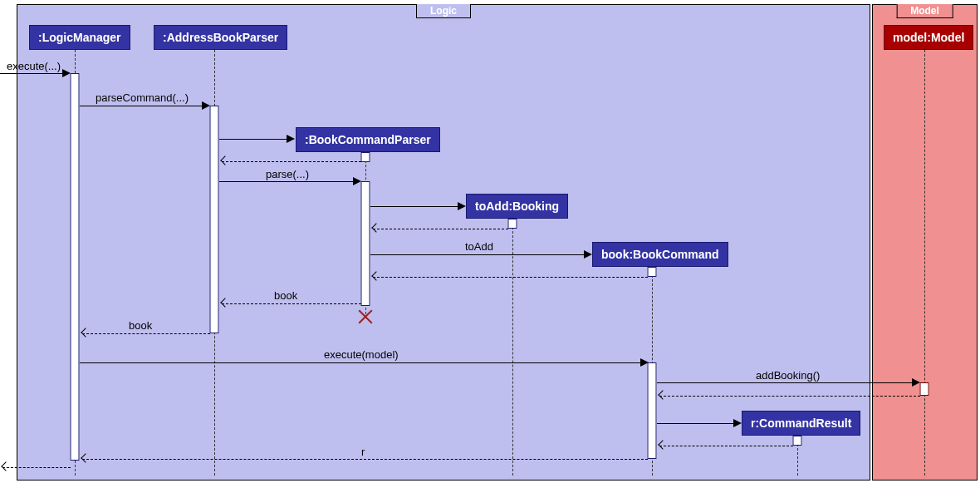 Image resolution: width=980 pixels, height=483 pixels. What do you see at coordinates (66, 73) in the screenshot?
I see `arrow-execute-in` at bounding box center [66, 73].